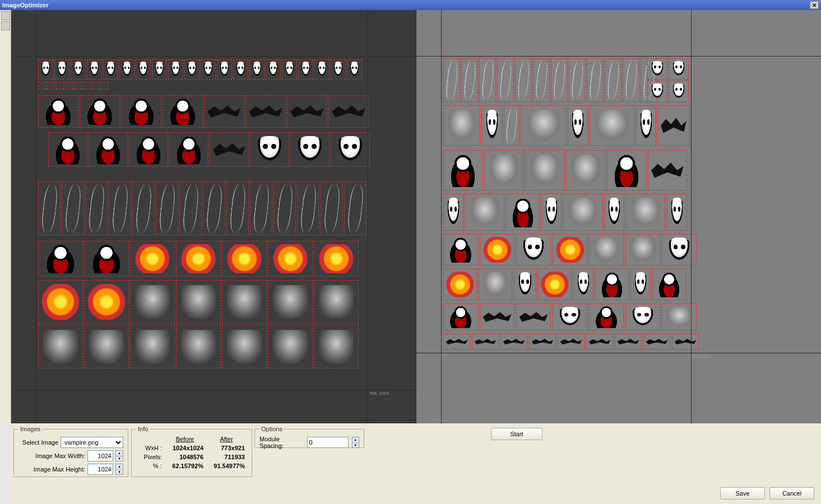  What do you see at coordinates (328, 442) in the screenshot?
I see `module-spacing-input` at bounding box center [328, 442].